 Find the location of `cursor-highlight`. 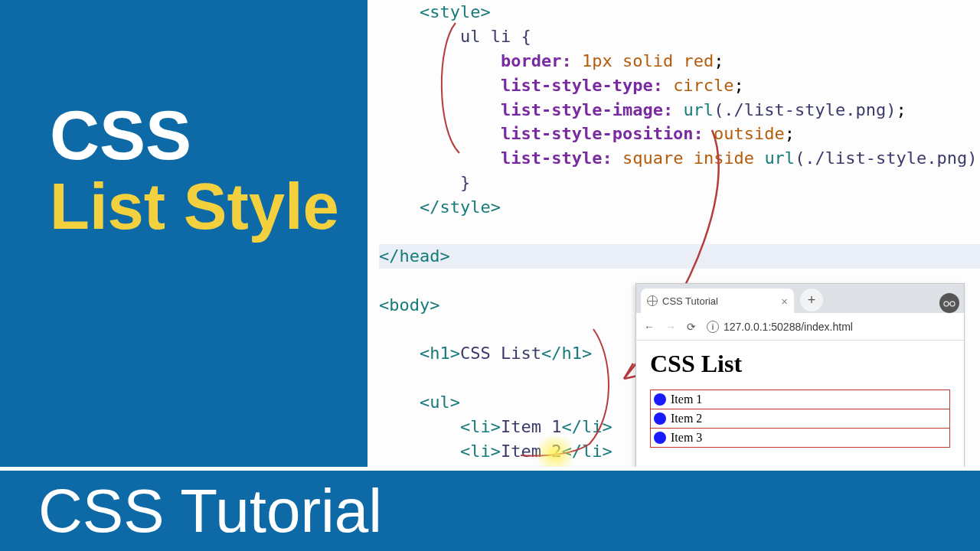

cursor-highlight is located at coordinates (555, 453).